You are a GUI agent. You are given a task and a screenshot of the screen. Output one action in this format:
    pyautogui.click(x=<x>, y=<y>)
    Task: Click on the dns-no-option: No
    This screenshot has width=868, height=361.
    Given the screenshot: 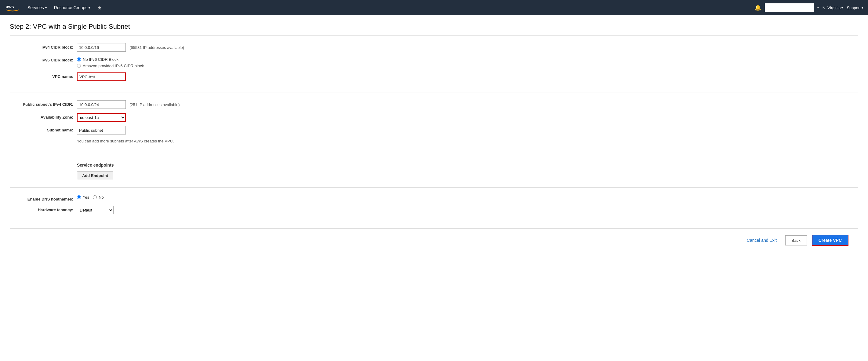 What is the action you would take?
    pyautogui.click(x=98, y=197)
    